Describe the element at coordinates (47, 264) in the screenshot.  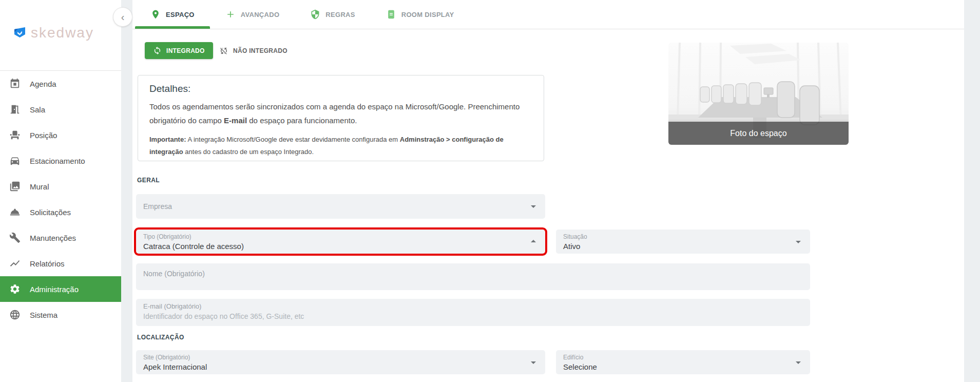
I see `sidebar-item-label: Relatórios` at that location.